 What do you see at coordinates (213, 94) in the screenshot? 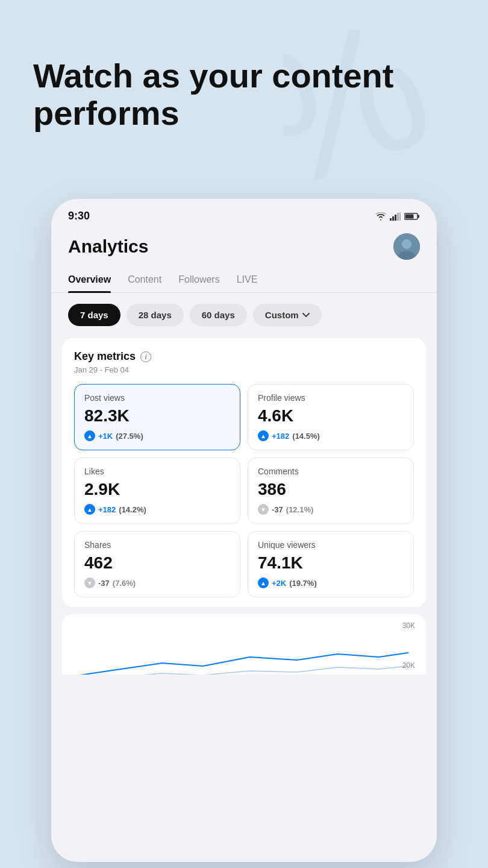
I see `hero-text: Watch as your content performs` at bounding box center [213, 94].